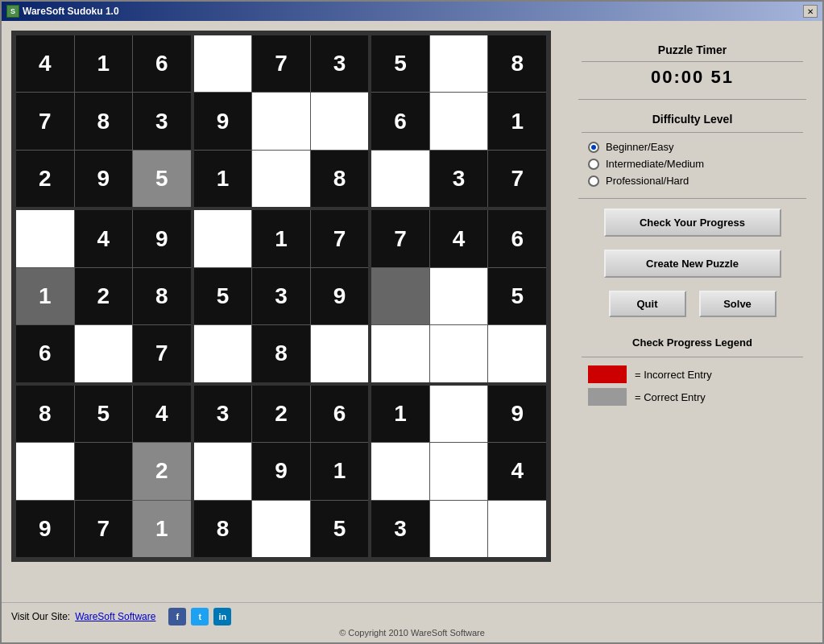 Image resolution: width=824 pixels, height=644 pixels. What do you see at coordinates (810, 11) in the screenshot?
I see `close-button: ✕` at bounding box center [810, 11].